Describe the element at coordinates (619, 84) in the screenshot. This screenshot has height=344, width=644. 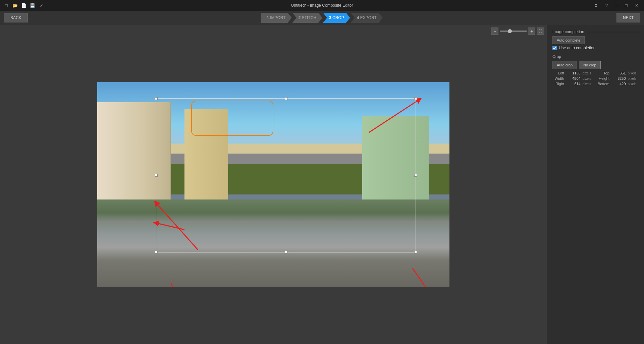
I see `bottom-value: 429` at that location.